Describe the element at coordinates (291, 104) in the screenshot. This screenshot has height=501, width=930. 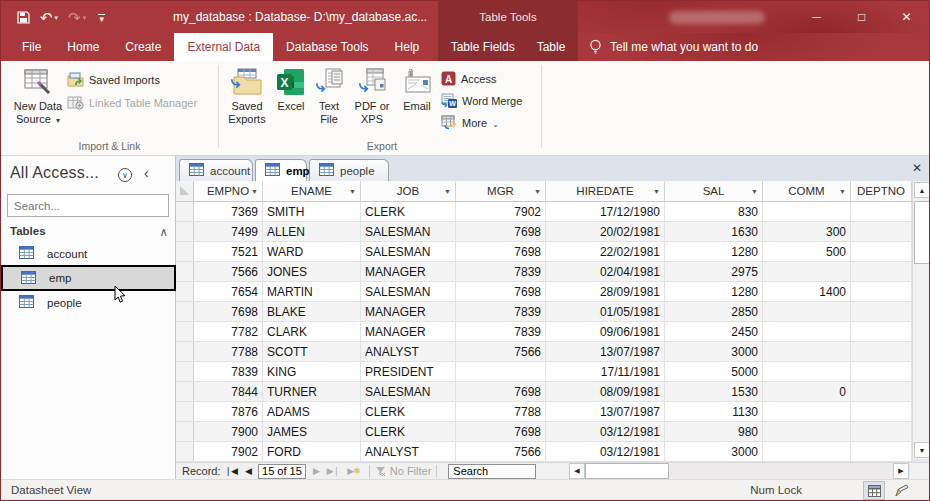
I see `excel-button: X Excel` at that location.